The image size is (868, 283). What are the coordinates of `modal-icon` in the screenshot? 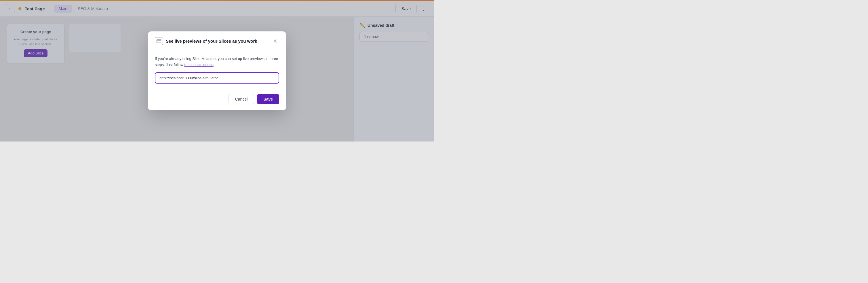 It's located at (159, 41).